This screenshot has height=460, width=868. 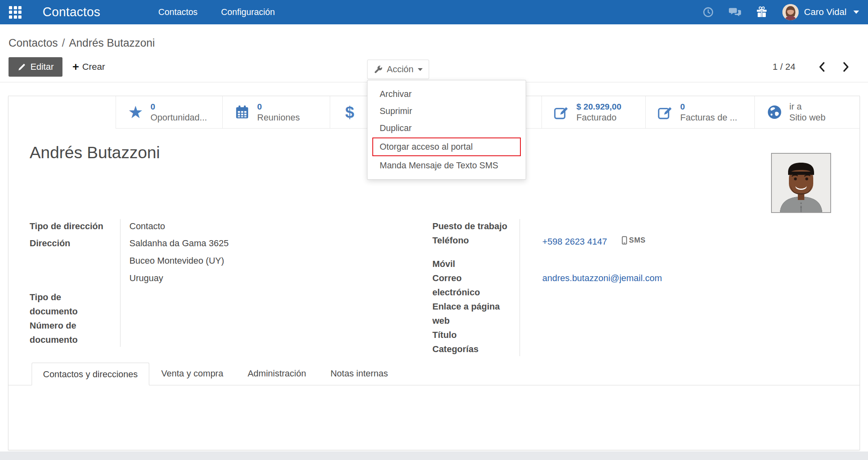 What do you see at coordinates (178, 12) in the screenshot?
I see `nav-menu-contactos: Contactos` at bounding box center [178, 12].